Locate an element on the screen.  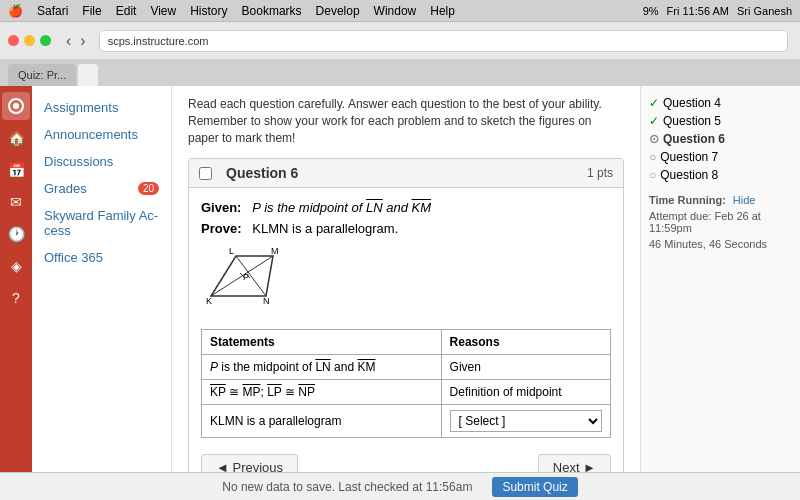
url-text: scps.instructure.com is located at coordinates (158, 41).